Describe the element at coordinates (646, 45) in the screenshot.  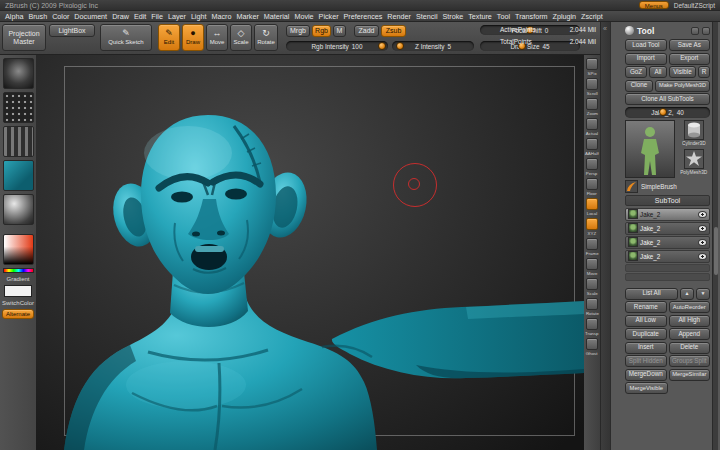
I see `load-tool-button: Load Tool` at that location.